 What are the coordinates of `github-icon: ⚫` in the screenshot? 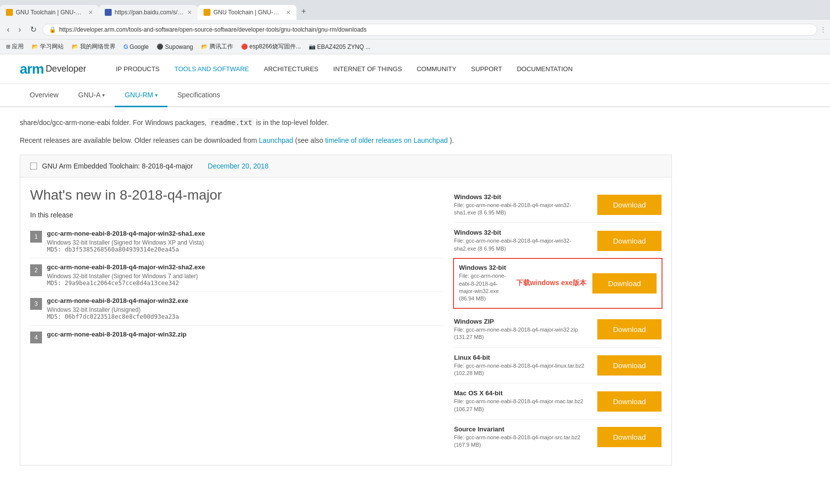 It's located at (160, 46).